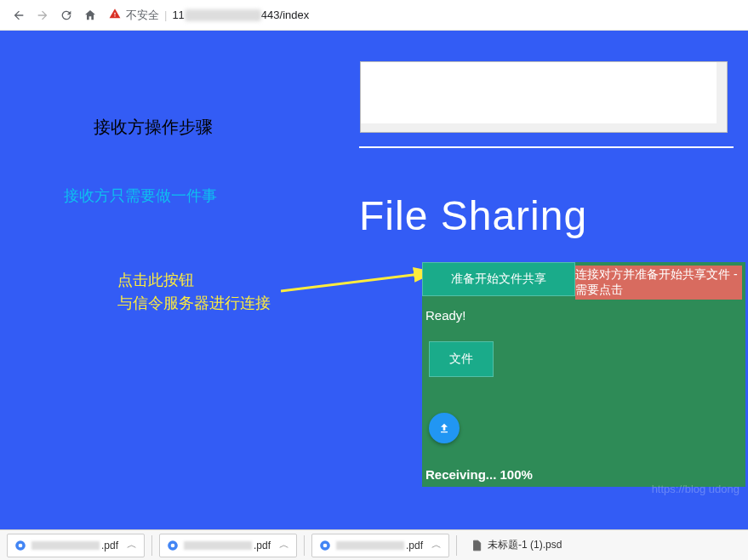  What do you see at coordinates (444, 428) in the screenshot?
I see `upload-button` at bounding box center [444, 428].